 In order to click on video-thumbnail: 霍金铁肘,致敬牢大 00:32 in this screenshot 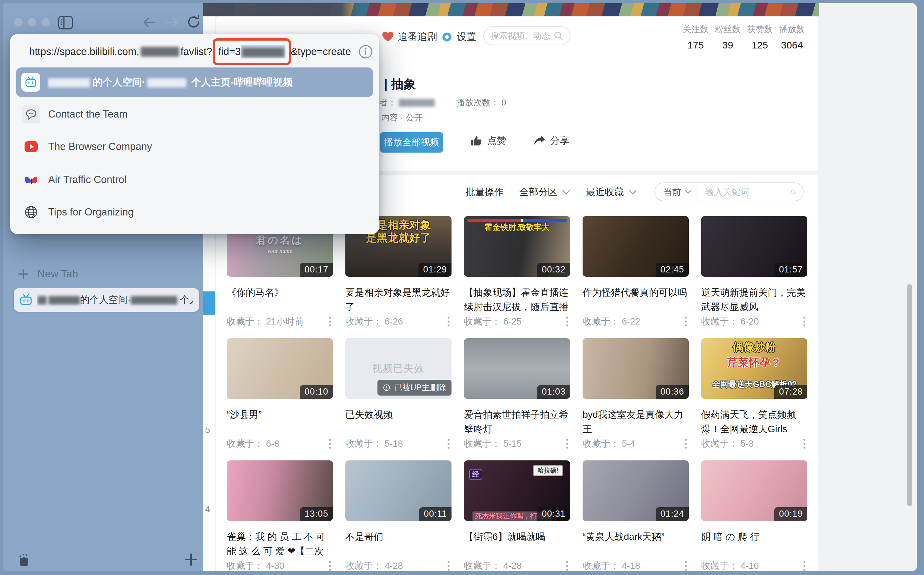, I will do `click(517, 246)`.